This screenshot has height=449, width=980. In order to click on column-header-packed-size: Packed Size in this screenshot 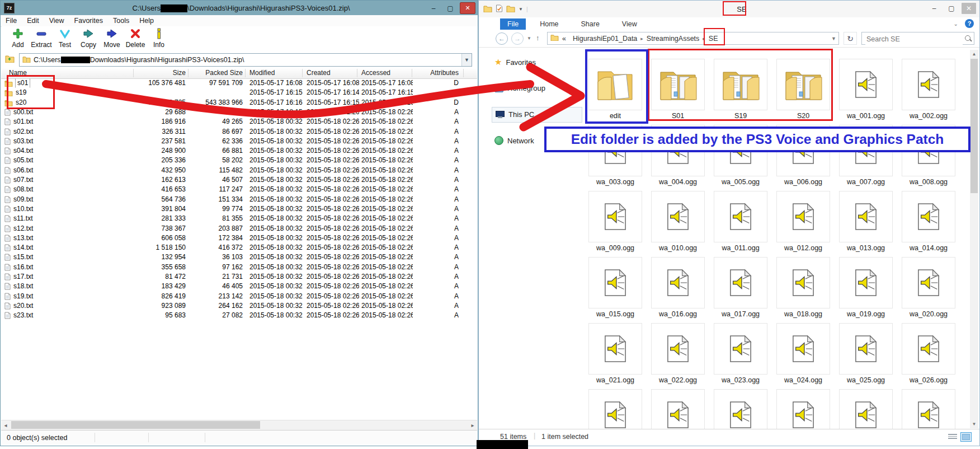, I will do `click(216, 73)`.